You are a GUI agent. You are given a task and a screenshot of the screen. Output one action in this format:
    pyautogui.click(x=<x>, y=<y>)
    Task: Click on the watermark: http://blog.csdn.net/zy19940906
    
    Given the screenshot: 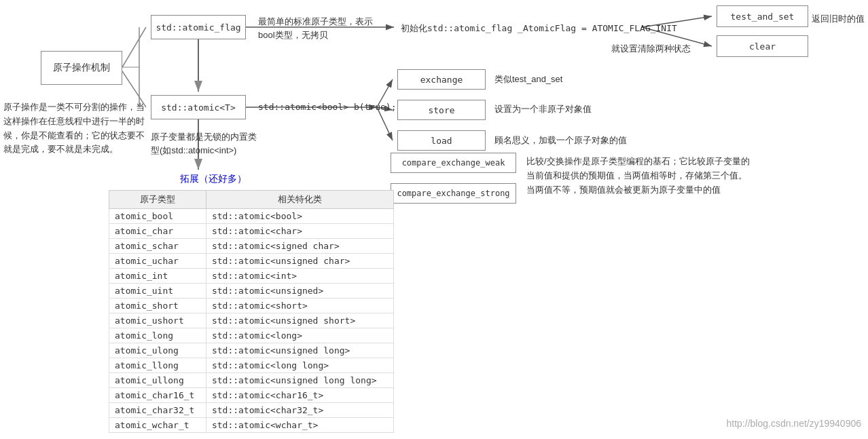 What is the action you would take?
    pyautogui.click(x=794, y=423)
    